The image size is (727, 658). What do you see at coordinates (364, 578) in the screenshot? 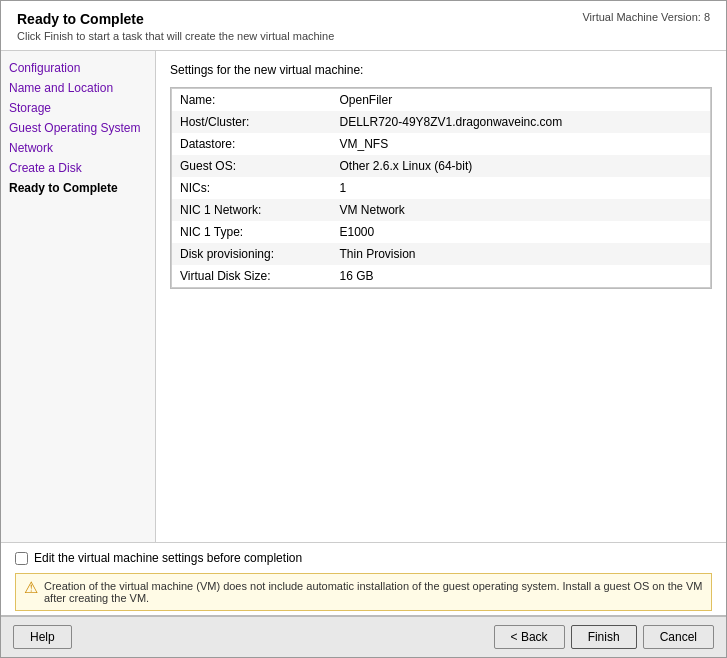
I see `bottom-section: Edit the virtual machine settings before…` at bounding box center [364, 578].